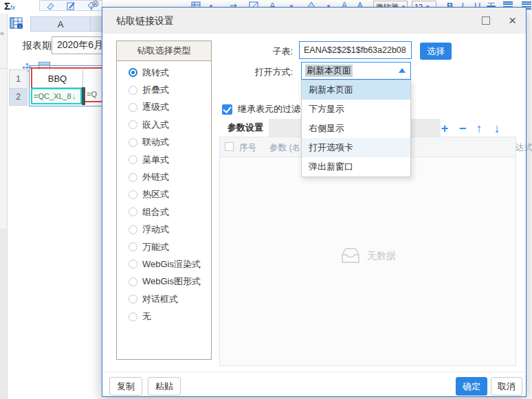 The image size is (532, 399). I want to click on empty-state: 无数据, so click(368, 255).